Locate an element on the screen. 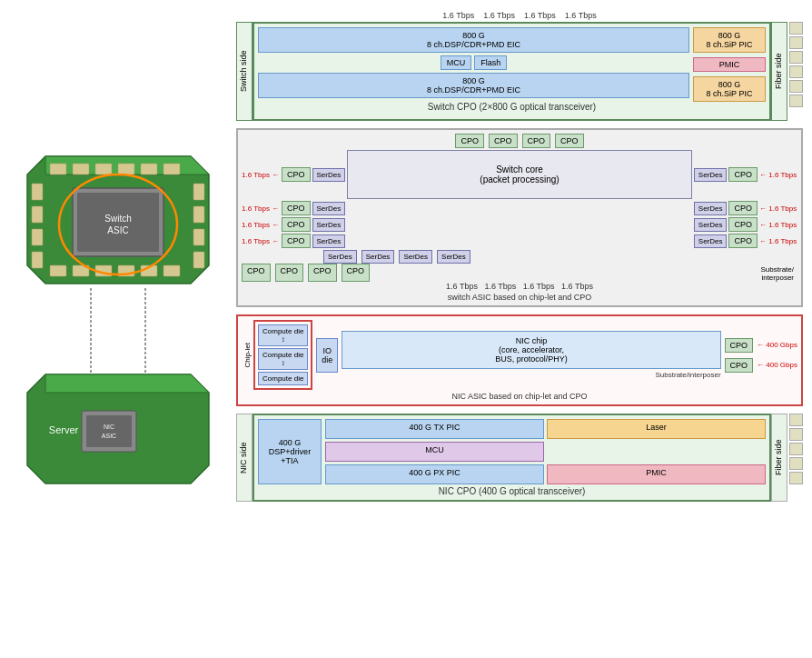 This screenshot has height=658, width=812. switch-cpo-title: Switch CPO (2×800 G optical transceiver) is located at coordinates (512, 107).